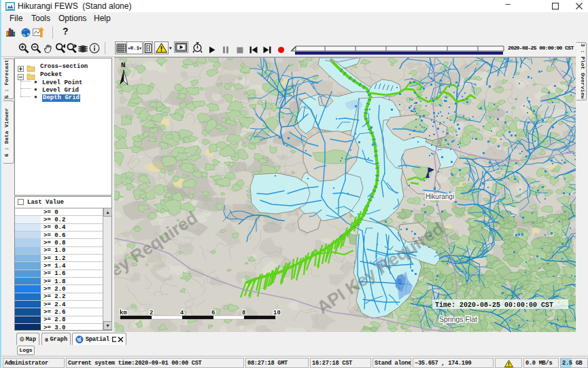  Describe the element at coordinates (440, 145) in the screenshot. I see `svg-text: SH 1` at that location.